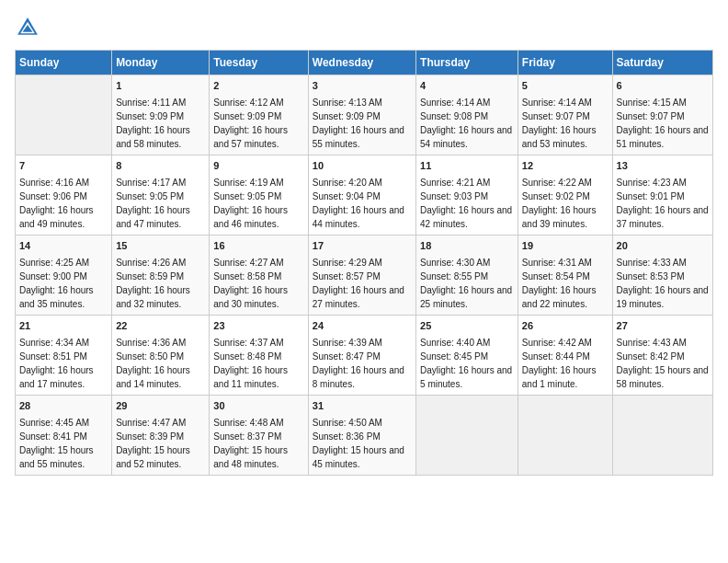  I want to click on cell-info: Sunrise: 4:40 AMSunset: 8:45 PMDaylight:…, so click(467, 363).